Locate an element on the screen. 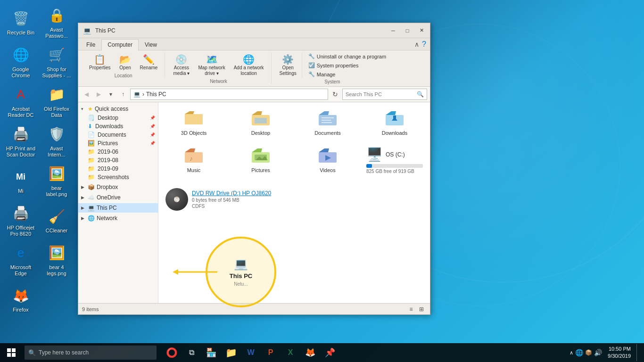  desktop-icon-chrome: 🌐 Google Chrome is located at coordinates (21, 62).